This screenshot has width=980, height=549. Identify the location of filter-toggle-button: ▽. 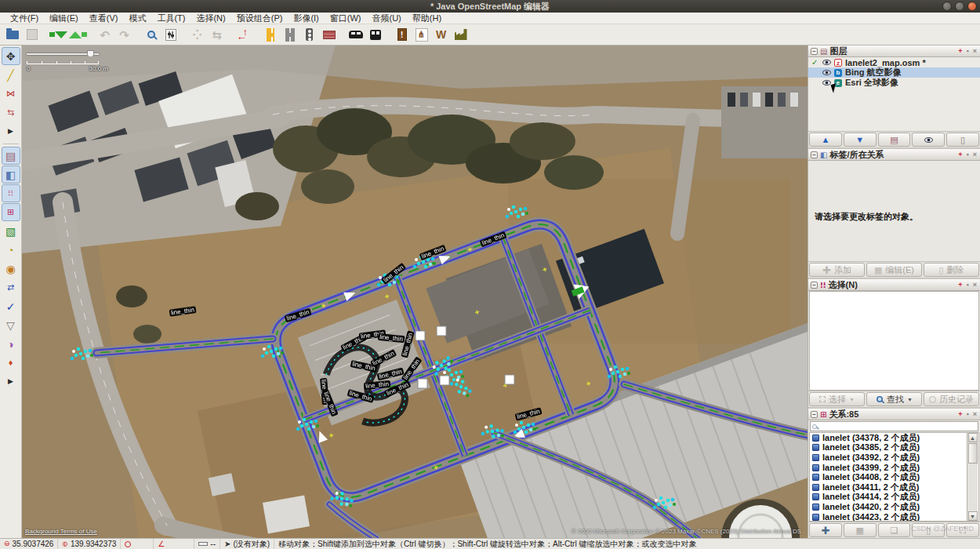
(11, 325).